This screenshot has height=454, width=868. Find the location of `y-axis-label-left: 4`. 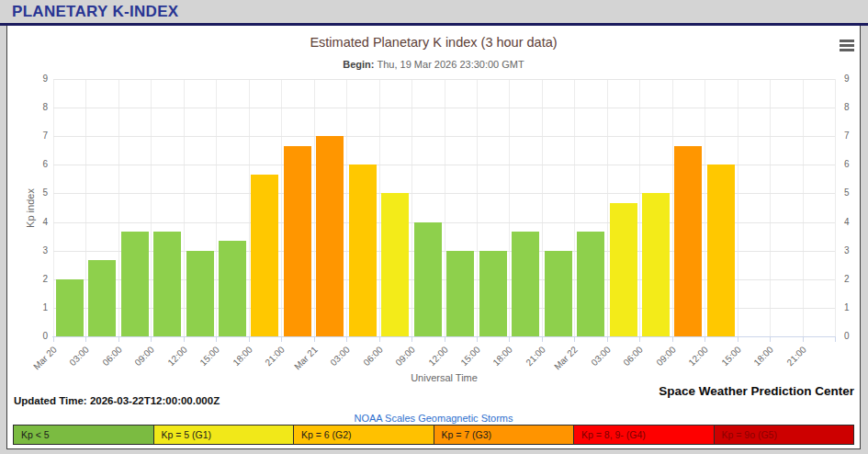

y-axis-label-left: 4 is located at coordinates (28, 222).